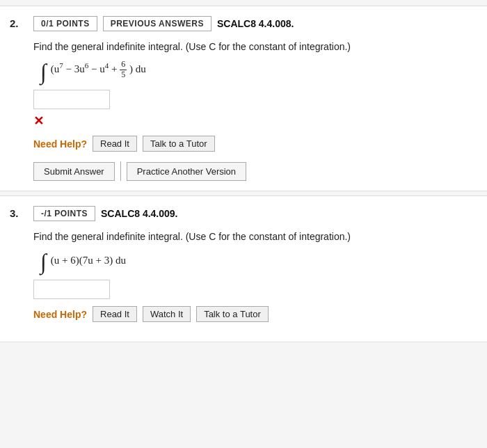 Image resolution: width=487 pixels, height=448 pixels. What do you see at coordinates (255, 24) in the screenshot?
I see `problem-2-header: 0/1 POINTS PREVIOUS ANSWERS SCALC8 4.4.0…` at bounding box center [255, 24].